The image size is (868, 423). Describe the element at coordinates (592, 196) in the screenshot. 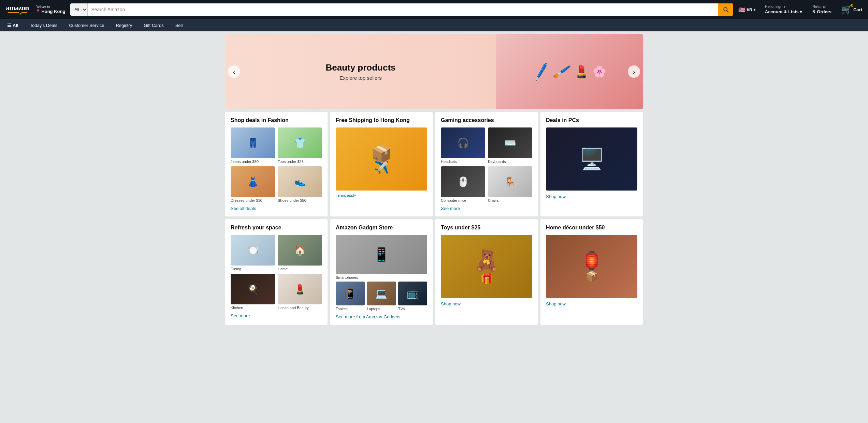

I see `pcs-shop-now: Shop now` at that location.